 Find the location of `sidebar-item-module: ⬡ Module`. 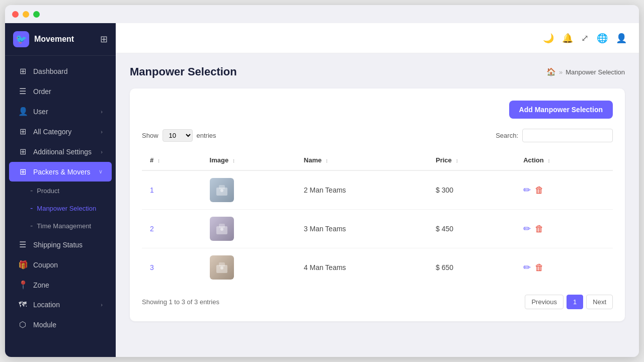

sidebar-item-module: ⬡ Module is located at coordinates (60, 325).